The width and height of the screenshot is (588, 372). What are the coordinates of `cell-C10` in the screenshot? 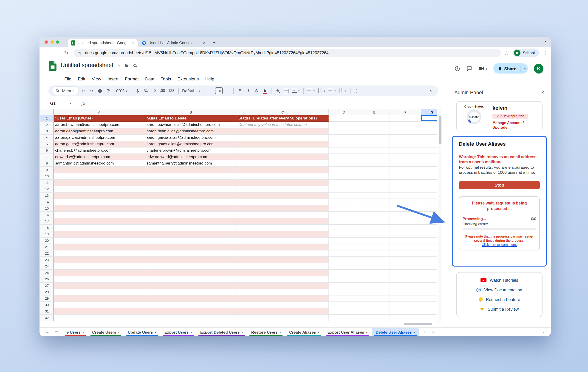 It's located at (283, 176).